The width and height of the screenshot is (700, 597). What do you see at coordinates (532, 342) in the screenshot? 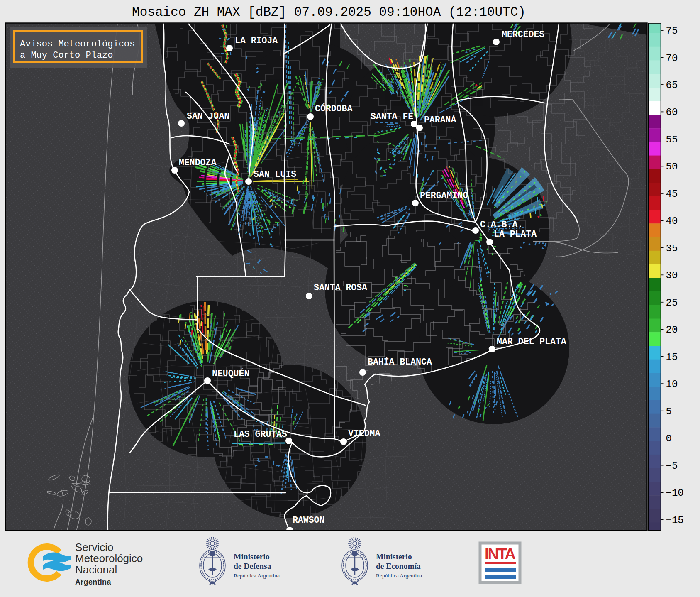
I see `svg-text: MAR DEL PLATA` at bounding box center [532, 342].